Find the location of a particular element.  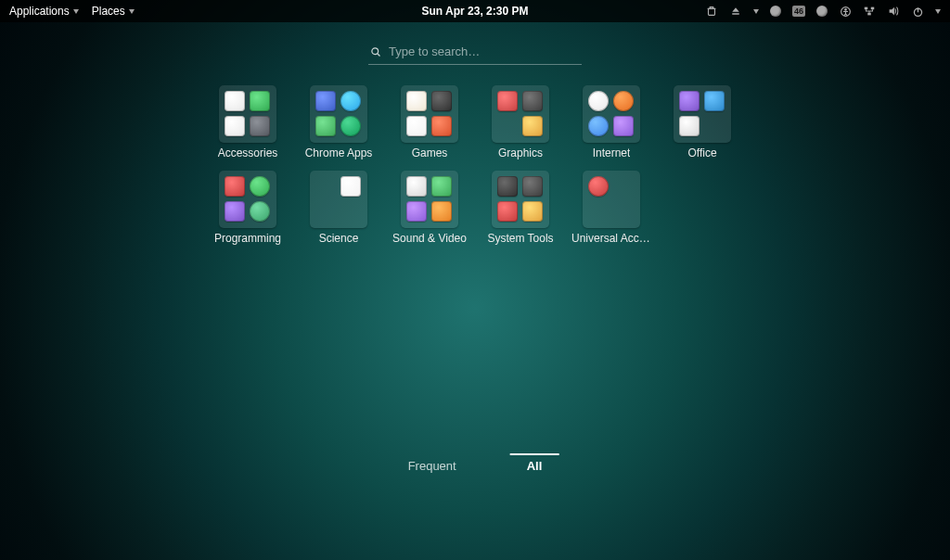

category-label: Internet is located at coordinates (612, 153).